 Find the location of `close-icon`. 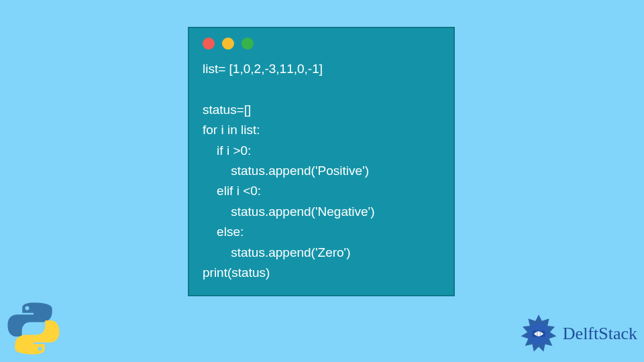

close-icon is located at coordinates (209, 44).